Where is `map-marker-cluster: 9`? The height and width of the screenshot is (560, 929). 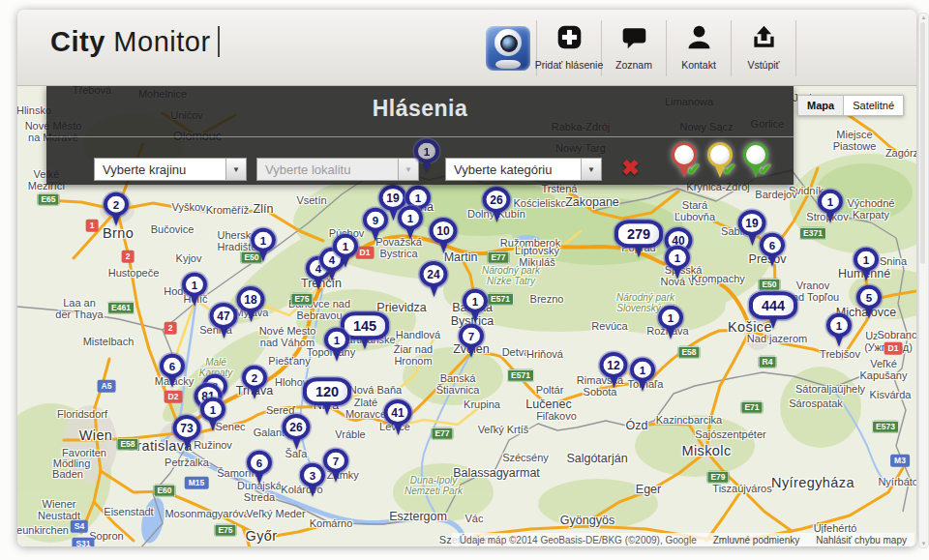
map-marker-cluster: 9 is located at coordinates (375, 224).